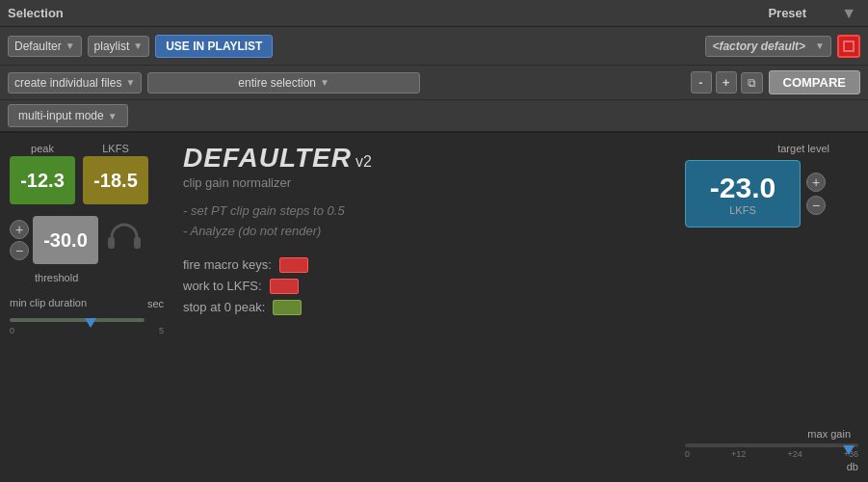  Describe the element at coordinates (237, 183) in the screenshot. I see `plugin-subtitle: clip gain normalizer` at that location.